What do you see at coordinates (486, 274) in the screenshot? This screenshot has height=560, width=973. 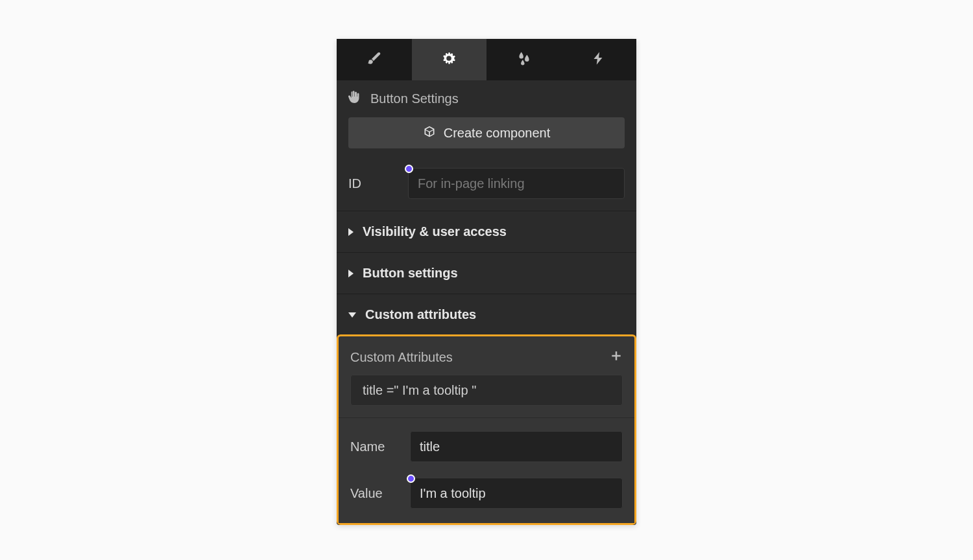 I see `section-button-settings: Button settings` at bounding box center [486, 274].